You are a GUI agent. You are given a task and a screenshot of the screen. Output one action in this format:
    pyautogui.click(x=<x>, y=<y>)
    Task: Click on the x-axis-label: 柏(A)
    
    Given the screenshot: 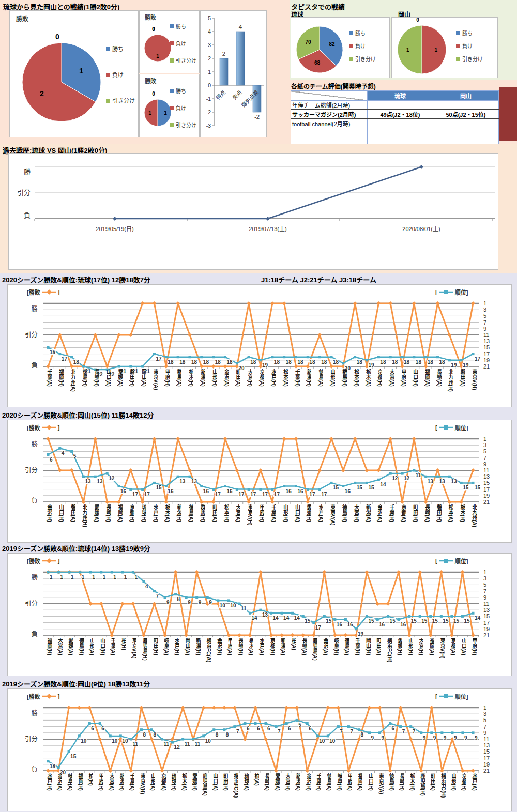 What is the action you would take?
    pyautogui.click(x=292, y=656)
    